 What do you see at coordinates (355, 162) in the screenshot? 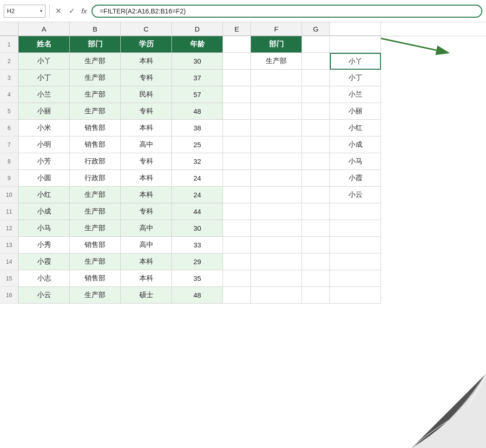
I see `cell-h8: 小马` at bounding box center [355, 162].